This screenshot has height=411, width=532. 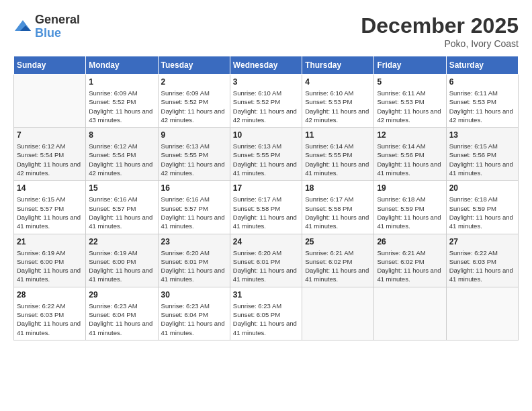 What do you see at coordinates (482, 207) in the screenshot?
I see `calendar-cell: 20Sunrise: 6:18 AMSunset: 5:59 PMDayligh…` at bounding box center [482, 207].